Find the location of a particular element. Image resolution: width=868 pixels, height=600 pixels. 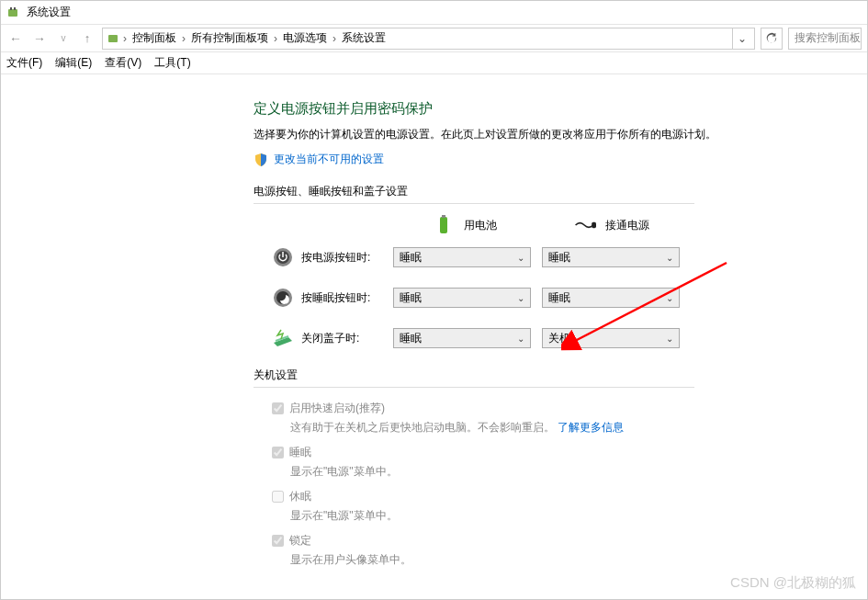

column-header-row: 用电池 接通电源 is located at coordinates (598, 225).